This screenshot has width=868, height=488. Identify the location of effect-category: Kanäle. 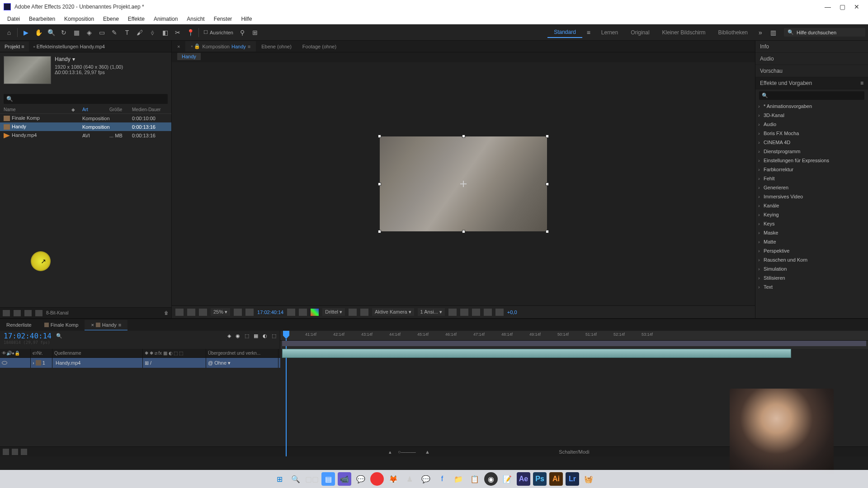
(812, 206).